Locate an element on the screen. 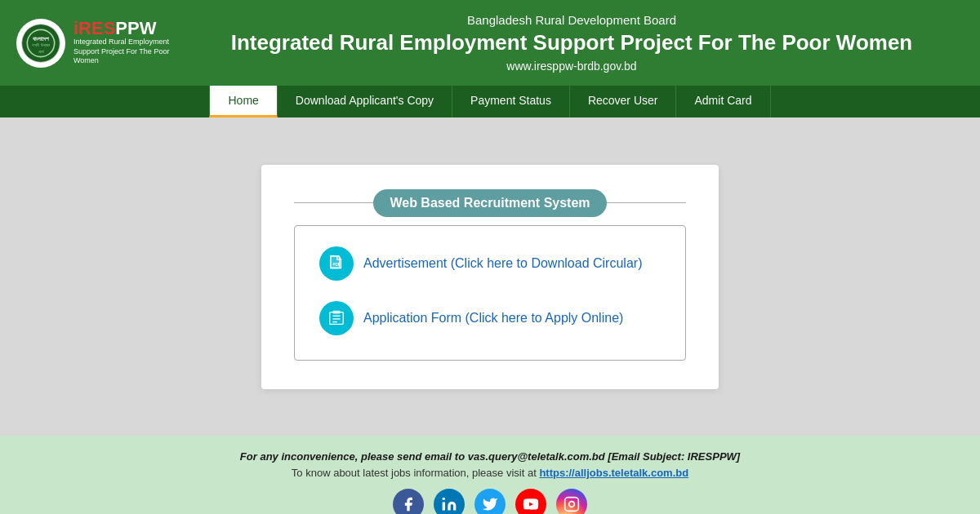 The width and height of the screenshot is (980, 514). nav-admit-card: Admit Card is located at coordinates (724, 101).